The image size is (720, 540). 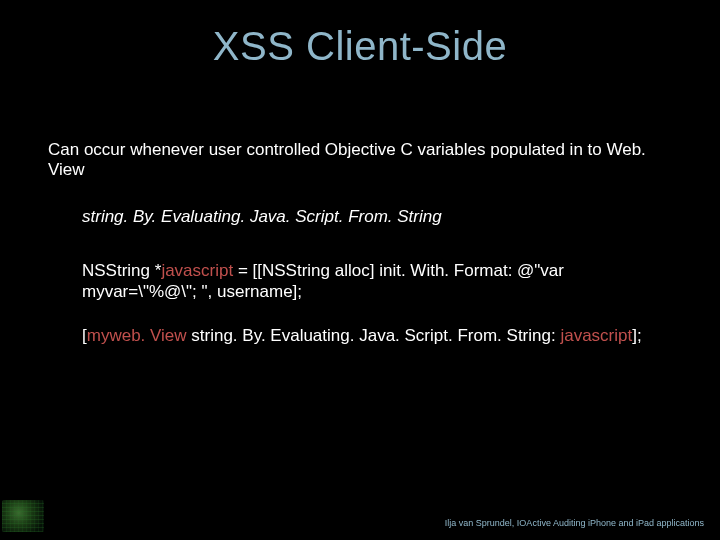 I want to click on code2-b: string. By. Evaluating. Java. Script. Fr…, so click(x=374, y=336).